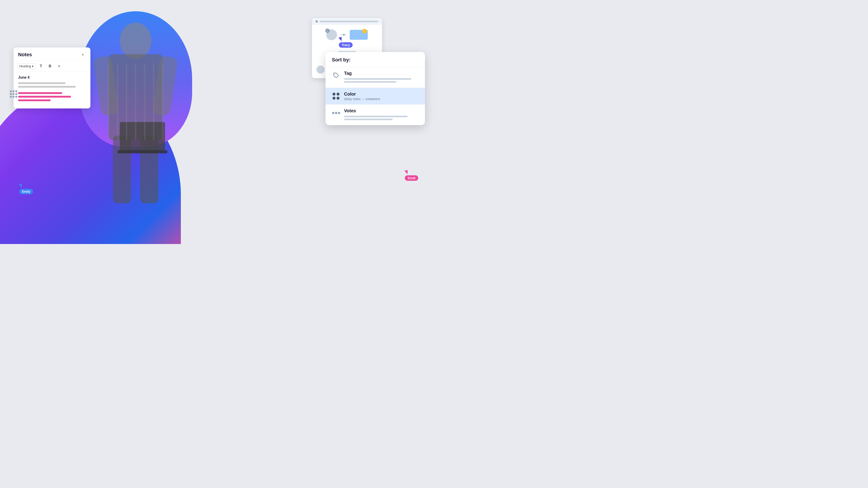  Describe the element at coordinates (336, 113) in the screenshot. I see `votes-icon` at that location.